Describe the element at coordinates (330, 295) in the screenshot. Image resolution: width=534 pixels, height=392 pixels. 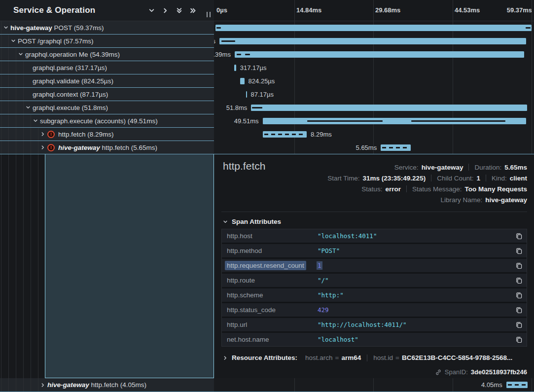
I see `attribute-value: "http:"` at that location.